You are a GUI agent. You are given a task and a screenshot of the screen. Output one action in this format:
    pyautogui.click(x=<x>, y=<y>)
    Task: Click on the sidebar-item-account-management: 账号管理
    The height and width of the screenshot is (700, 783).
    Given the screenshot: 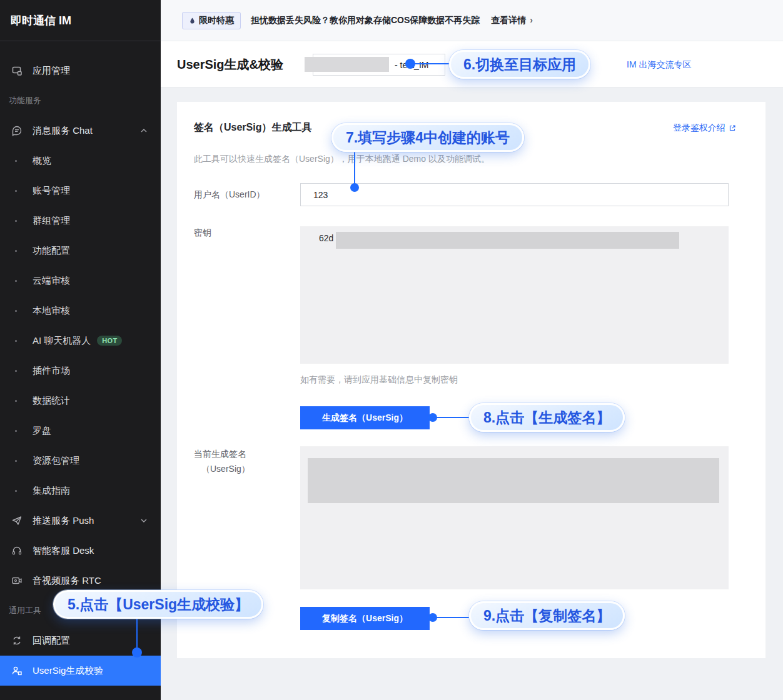 What is the action you would take?
    pyautogui.click(x=80, y=191)
    